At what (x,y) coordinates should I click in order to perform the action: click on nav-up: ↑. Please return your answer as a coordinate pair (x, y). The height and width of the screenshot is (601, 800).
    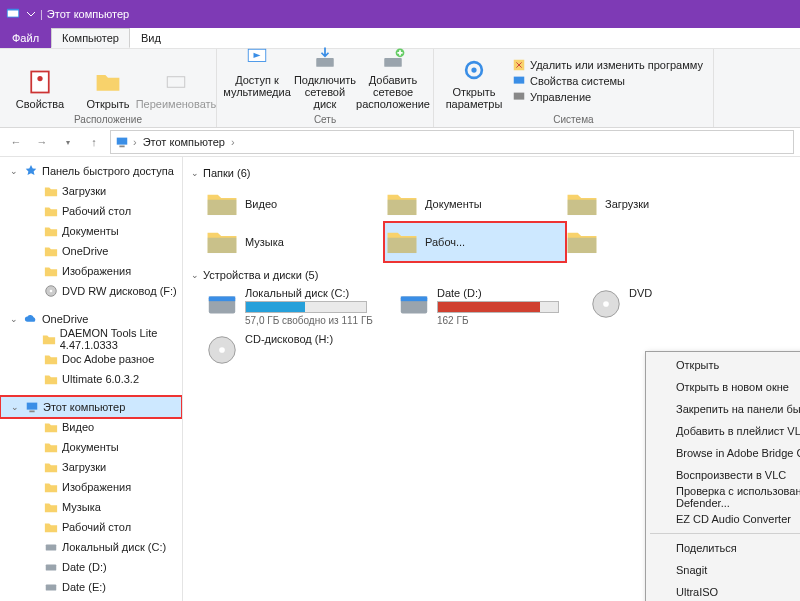
    Looking at the image, I should click on (94, 142).